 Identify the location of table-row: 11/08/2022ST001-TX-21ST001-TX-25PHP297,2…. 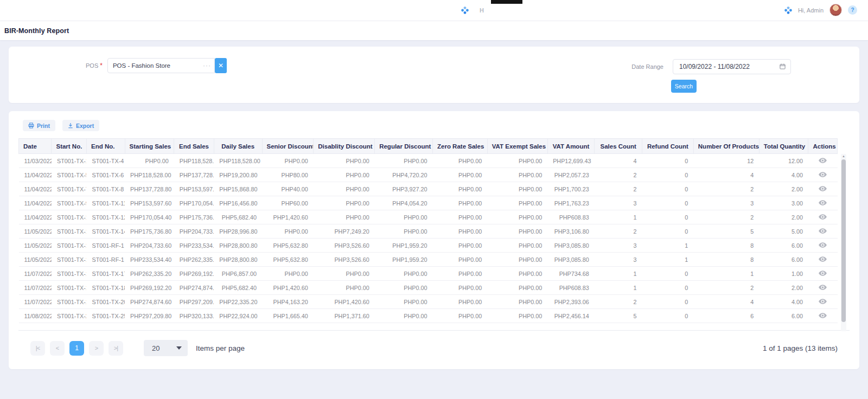
(429, 316).